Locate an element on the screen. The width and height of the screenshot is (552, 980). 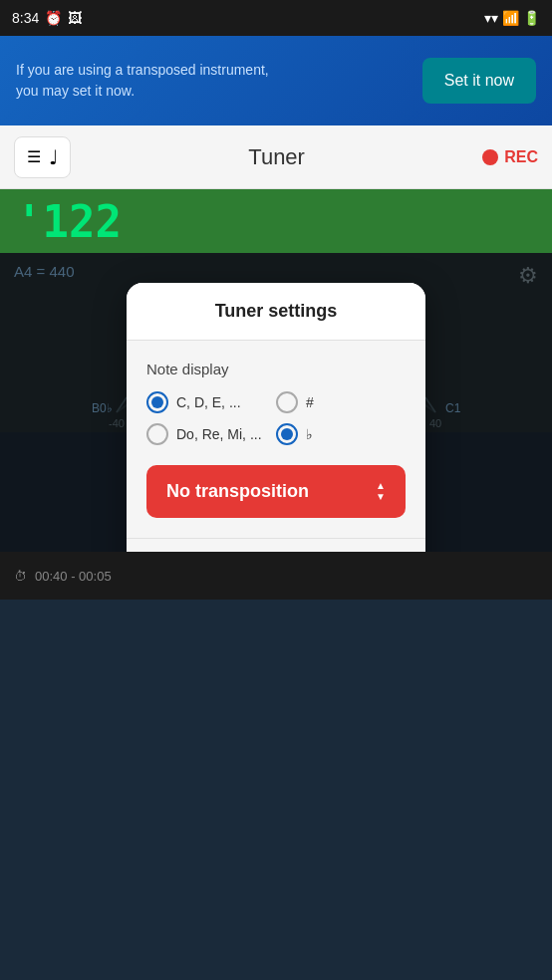
battery-icon: 🔋 is located at coordinates (532, 18).